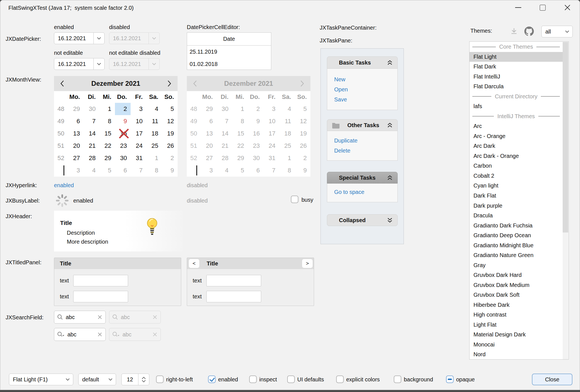 The height and width of the screenshot is (392, 580). I want to click on theme-item: Cobalt 2, so click(516, 176).